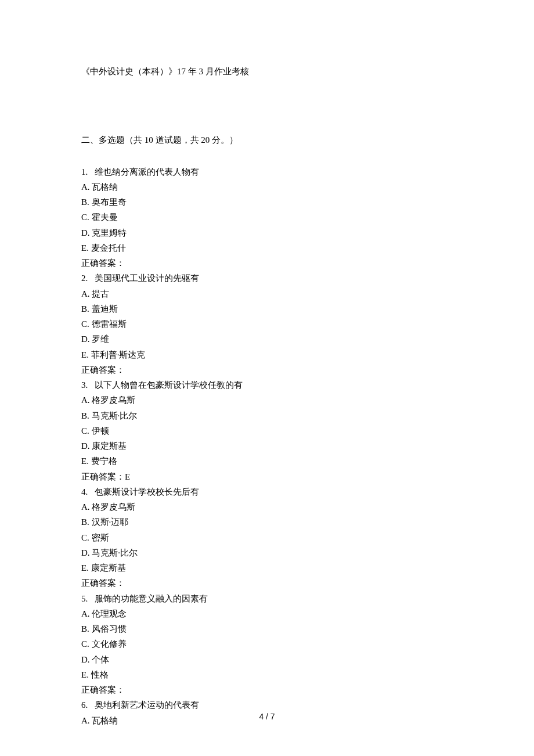  What do you see at coordinates (100, 675) in the screenshot?
I see `option-text: 性格` at bounding box center [100, 675].